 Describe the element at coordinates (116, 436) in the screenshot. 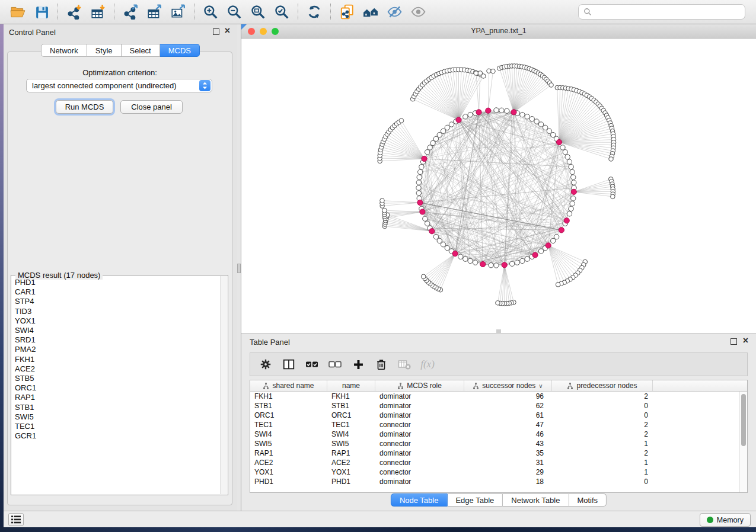

I see `mcds-result-item: GCR1` at that location.